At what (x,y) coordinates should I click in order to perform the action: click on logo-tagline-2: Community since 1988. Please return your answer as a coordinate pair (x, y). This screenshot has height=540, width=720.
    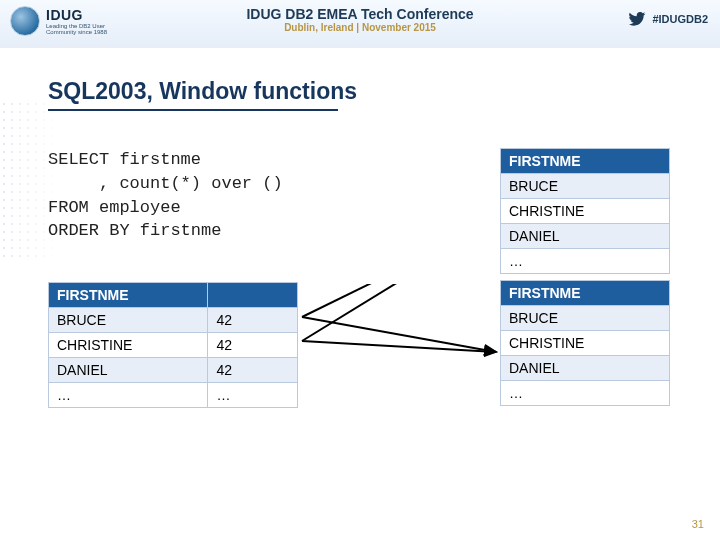
    Looking at the image, I should click on (76, 32).